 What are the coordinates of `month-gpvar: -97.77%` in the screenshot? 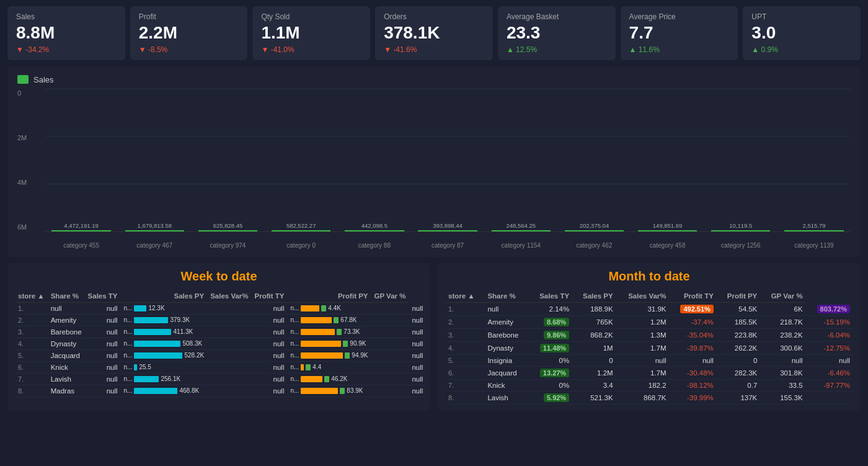 It's located at (830, 385).